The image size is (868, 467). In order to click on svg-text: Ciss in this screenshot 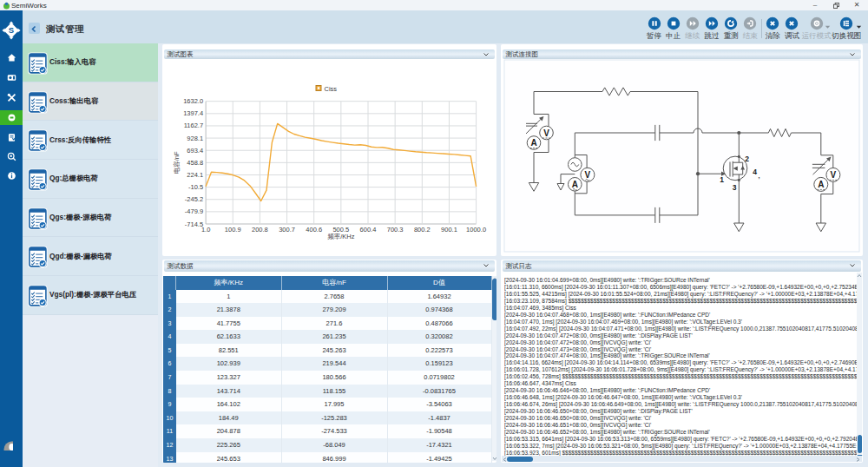, I will do `click(332, 89)`.